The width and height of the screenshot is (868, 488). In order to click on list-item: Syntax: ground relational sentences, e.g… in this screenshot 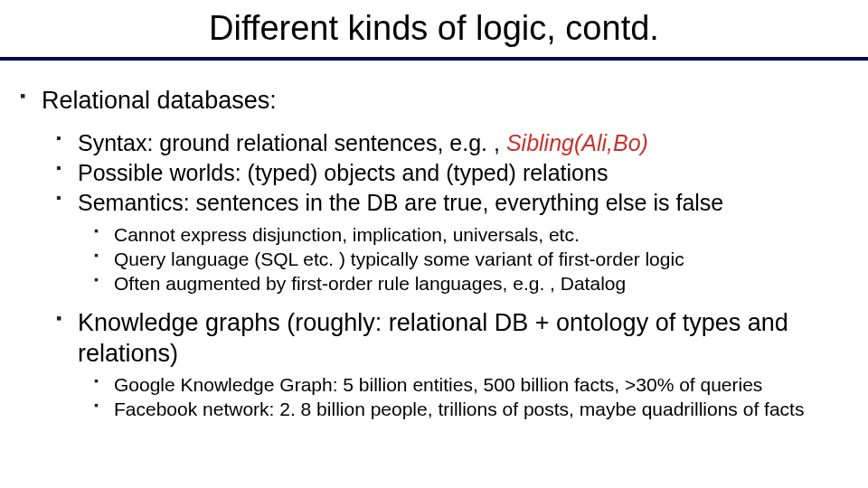, I will do `click(452, 143)`.